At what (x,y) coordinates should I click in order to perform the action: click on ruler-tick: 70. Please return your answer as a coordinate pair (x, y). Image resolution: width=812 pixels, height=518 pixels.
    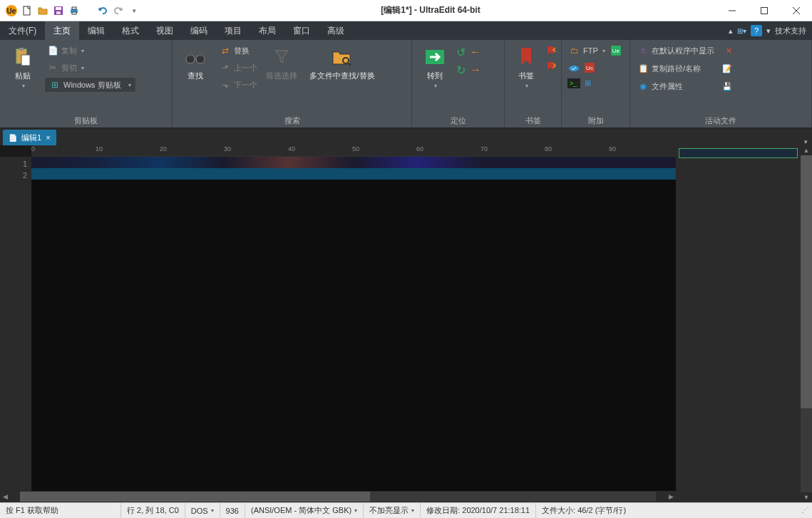
    Looking at the image, I should click on (484, 149).